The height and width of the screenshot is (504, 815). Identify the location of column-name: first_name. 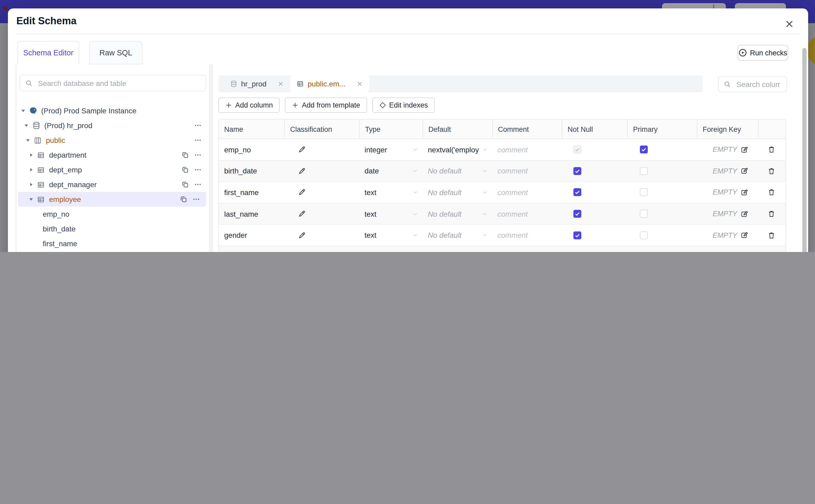
(251, 192).